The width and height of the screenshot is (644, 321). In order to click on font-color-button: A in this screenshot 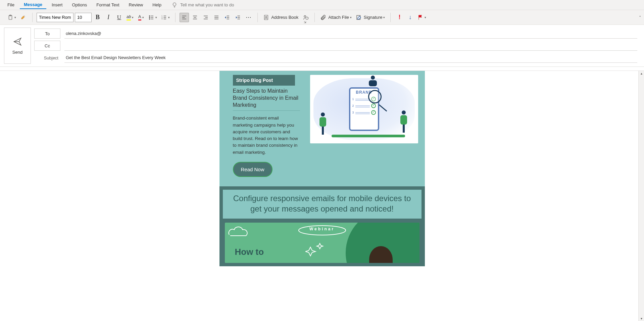, I will do `click(141, 17)`.